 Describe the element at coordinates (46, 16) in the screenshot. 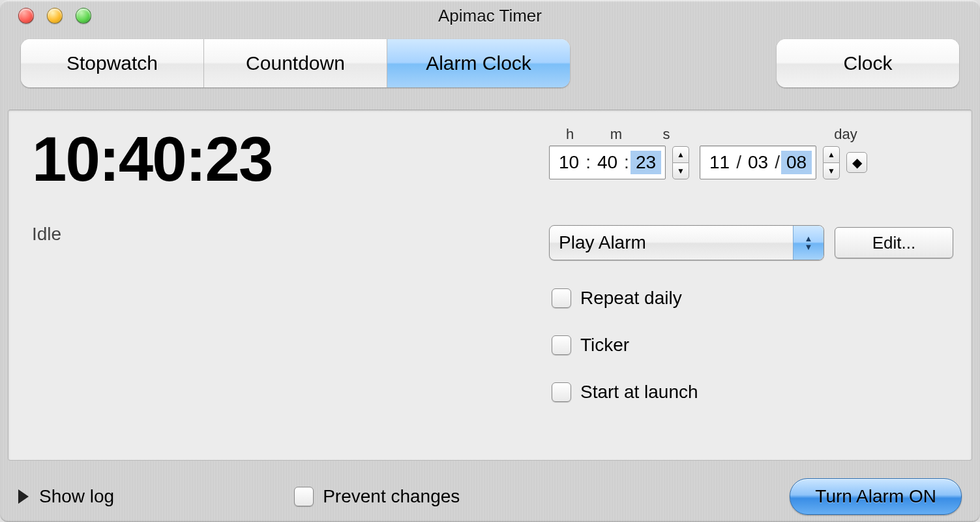

I see `window-controls` at that location.